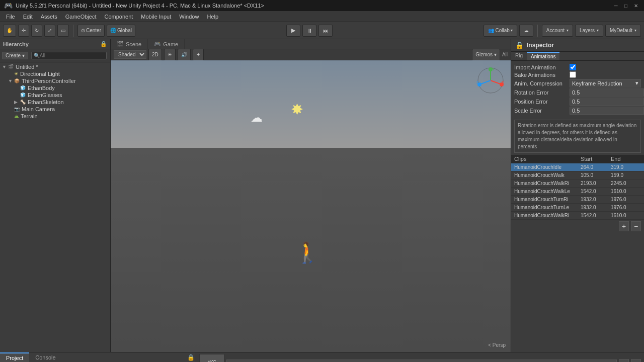  Describe the element at coordinates (69, 55) in the screenshot. I see `hierarchy-search-bar: 🔍` at that location.